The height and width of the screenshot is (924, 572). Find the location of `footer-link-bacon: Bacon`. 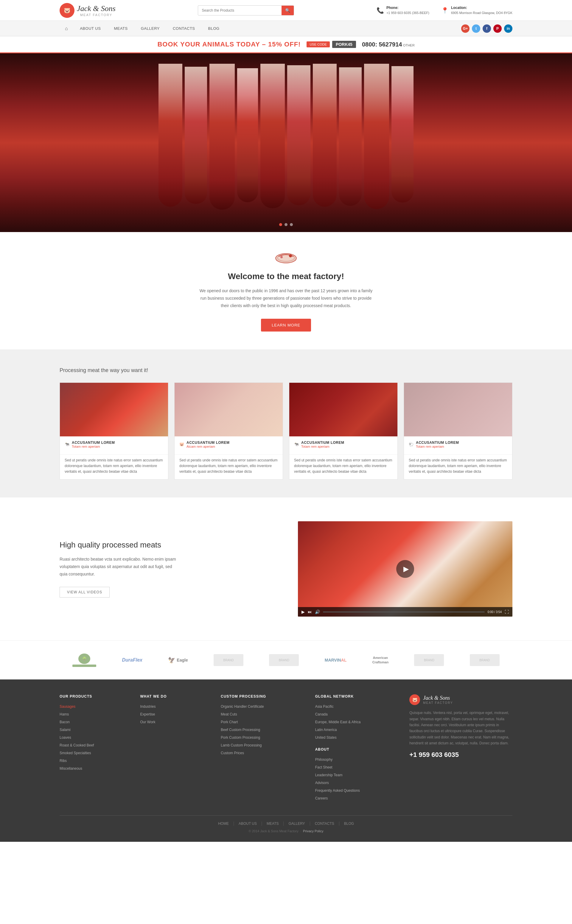

footer-link-bacon: Bacon is located at coordinates (94, 722).